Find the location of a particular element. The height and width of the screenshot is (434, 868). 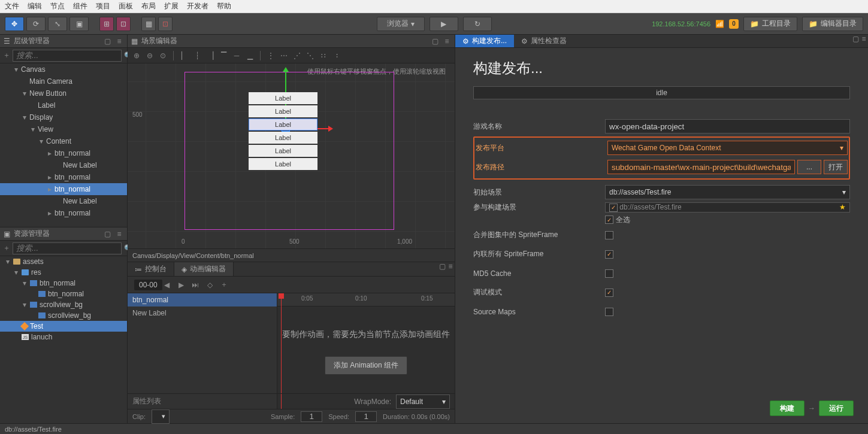

asset-item: ▾assets is located at coordinates (63, 262).